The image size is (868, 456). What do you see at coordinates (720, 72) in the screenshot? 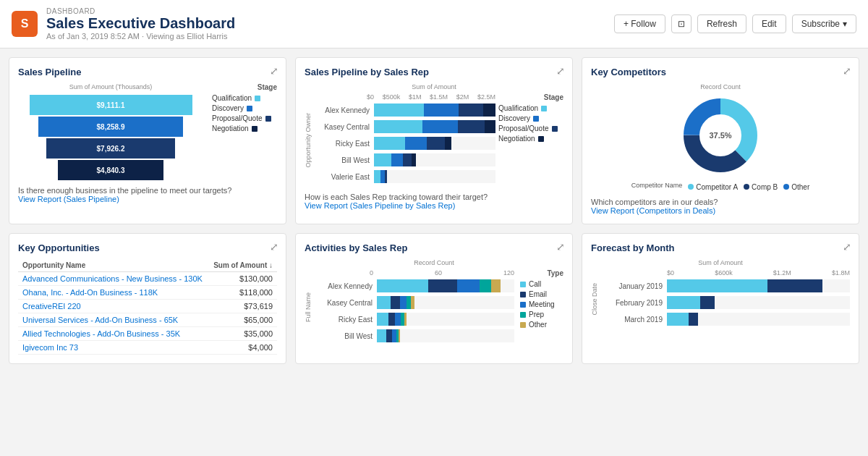
I see `key-competitors-title: Key Competitors` at bounding box center [720, 72].